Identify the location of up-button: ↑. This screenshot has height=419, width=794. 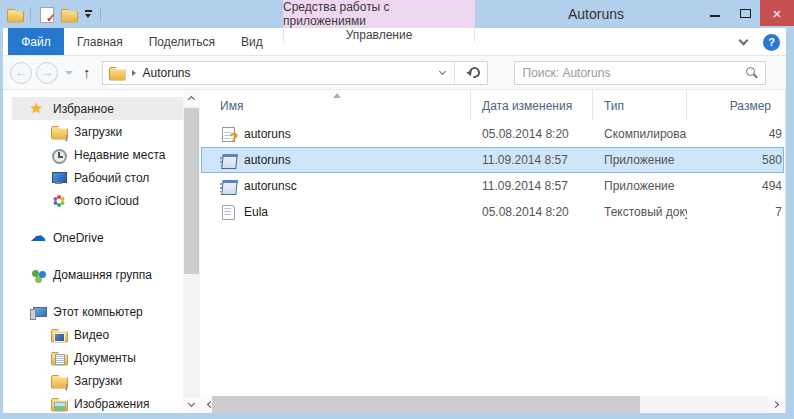
(87, 72).